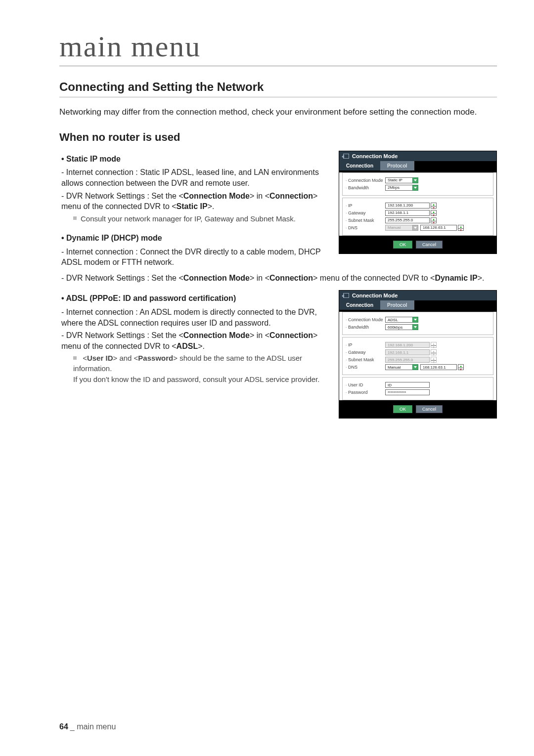  I want to click on userid-label: User ID, so click(365, 385).